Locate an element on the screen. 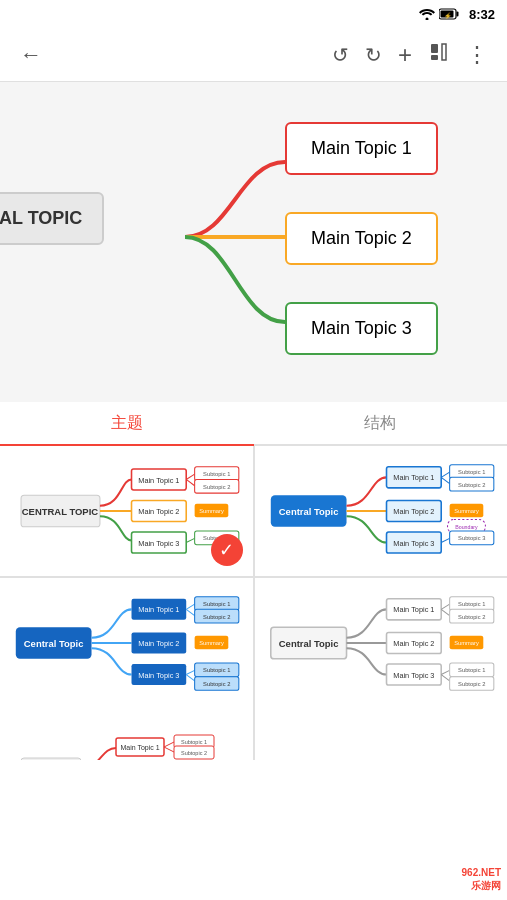 The height and width of the screenshot is (900, 507). status-icons: ⚡ 8:32 is located at coordinates (457, 14).